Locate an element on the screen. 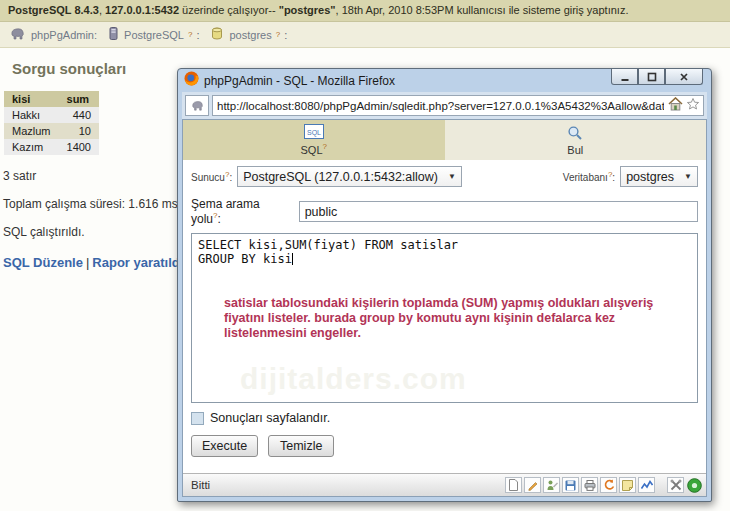  breadcrumb-app: phpPgAdmin: is located at coordinates (64, 35).